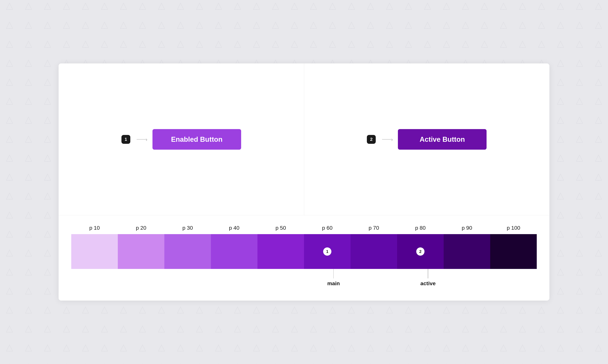  Describe the element at coordinates (304, 228) in the screenshot. I see `palette-labels: p 10p 20p 30p 40p 50p 60p 70p 80p 90p 10…` at that location.